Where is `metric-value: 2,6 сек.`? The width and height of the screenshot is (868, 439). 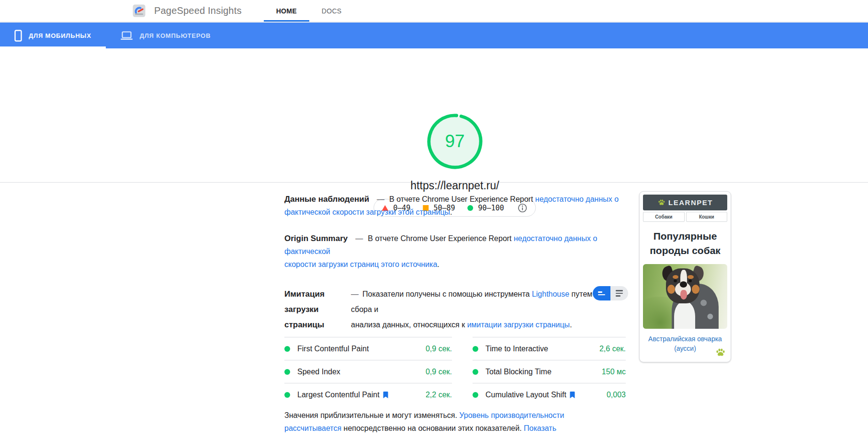
metric-value: 2,6 сек. is located at coordinates (613, 349).